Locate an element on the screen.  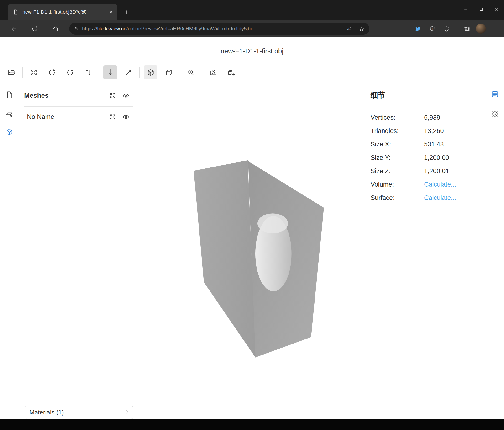
favorite-button is located at coordinates (361, 29).